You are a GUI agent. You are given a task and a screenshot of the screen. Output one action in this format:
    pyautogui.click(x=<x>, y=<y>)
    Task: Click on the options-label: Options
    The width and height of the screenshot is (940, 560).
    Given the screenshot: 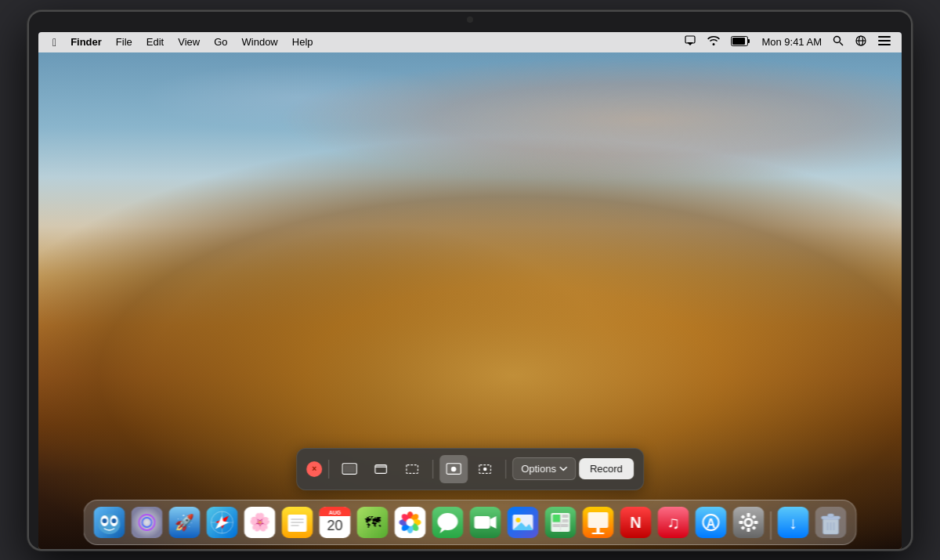 What is the action you would take?
    pyautogui.click(x=539, y=468)
    